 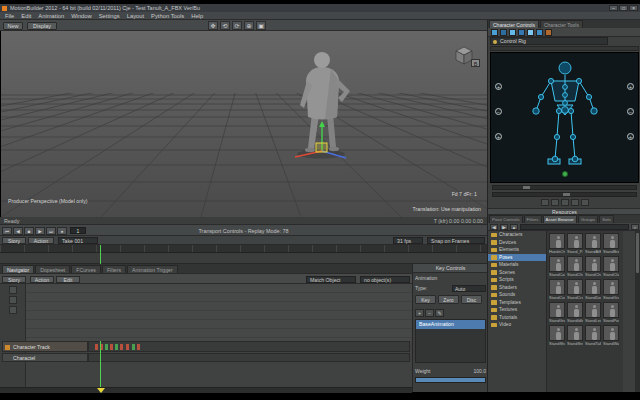 What do you see at coordinates (517, 258) in the screenshot?
I see `folder-item: Poses` at bounding box center [517, 258].